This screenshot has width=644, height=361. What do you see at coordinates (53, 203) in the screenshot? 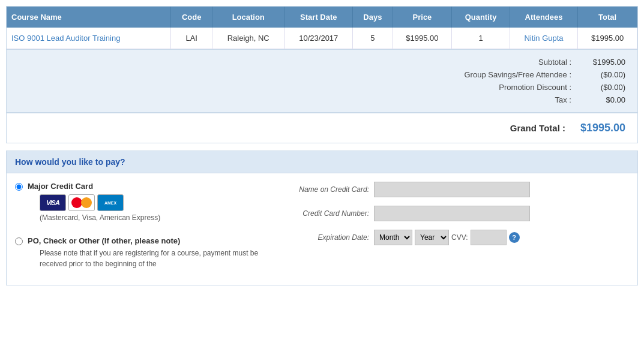
I see `visa-icon: VISA` at bounding box center [53, 203].